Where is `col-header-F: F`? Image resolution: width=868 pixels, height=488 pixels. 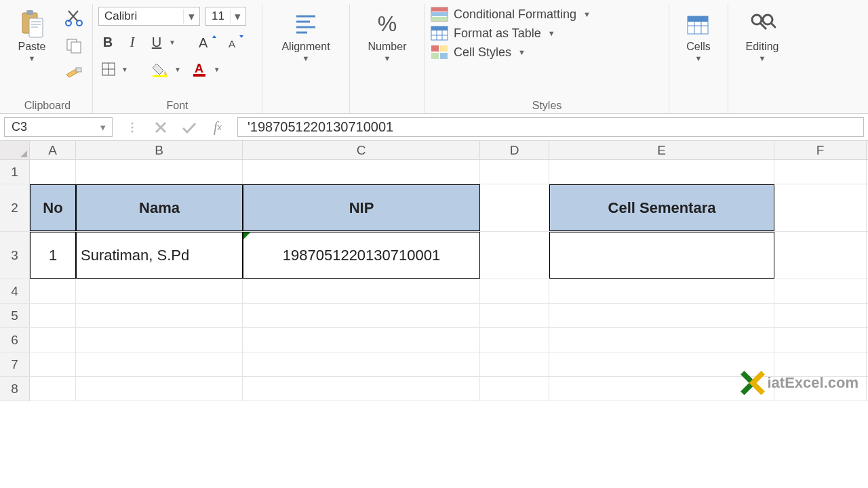 col-header-F: F is located at coordinates (821, 150).